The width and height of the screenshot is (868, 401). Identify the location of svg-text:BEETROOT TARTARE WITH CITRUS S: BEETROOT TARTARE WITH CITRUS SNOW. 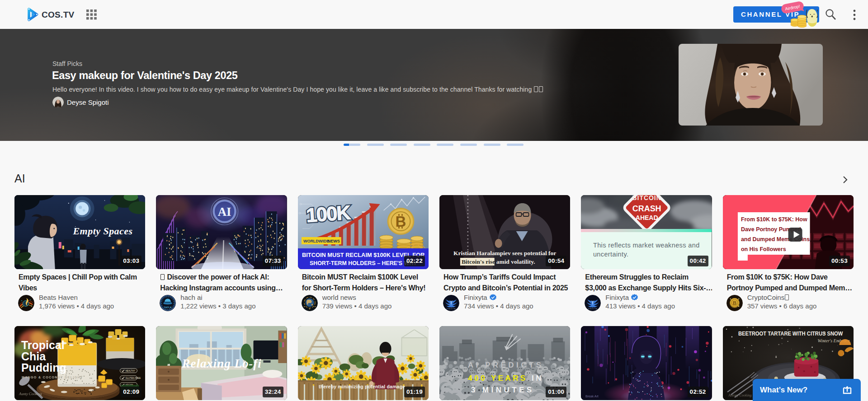
(791, 333).